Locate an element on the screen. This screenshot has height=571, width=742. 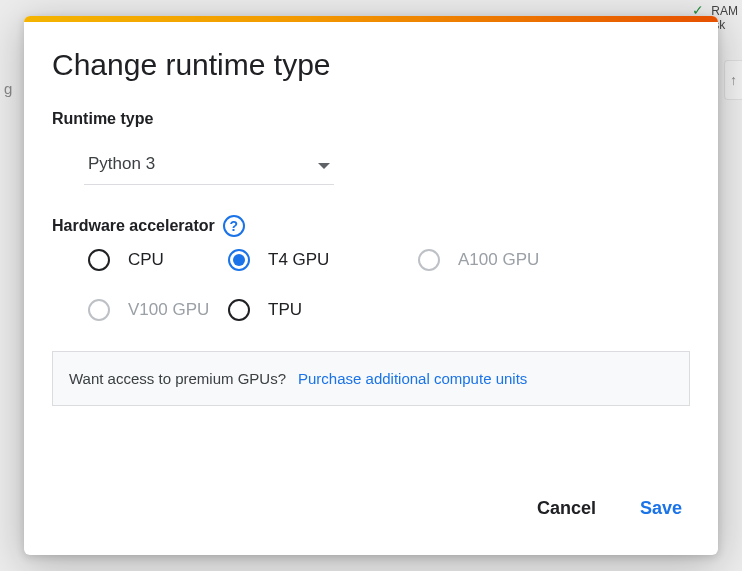
radio-a100-gpu: A100 GPU is located at coordinates (518, 260).